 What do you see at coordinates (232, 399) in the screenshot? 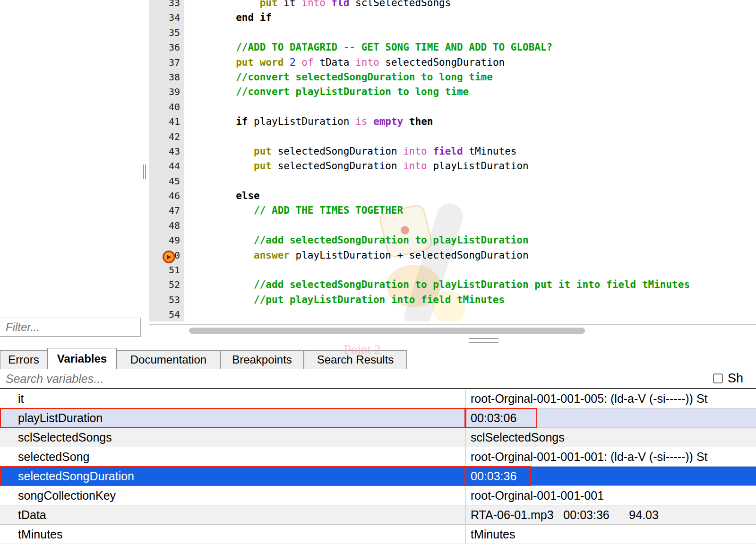
I see `variable-name: it` at bounding box center [232, 399].